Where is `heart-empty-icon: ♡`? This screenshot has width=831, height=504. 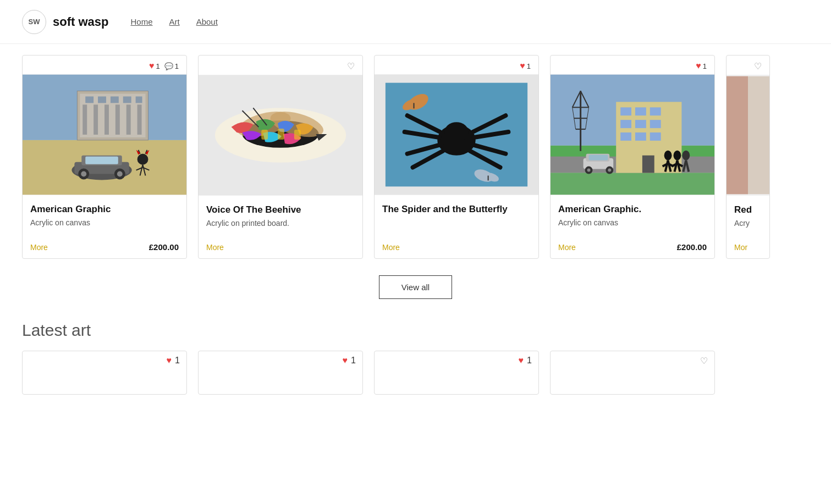 heart-empty-icon: ♡ is located at coordinates (351, 66).